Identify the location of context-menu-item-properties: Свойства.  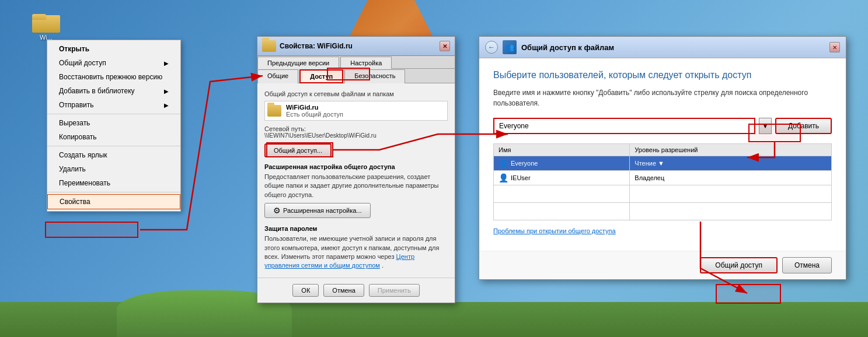
(114, 202).